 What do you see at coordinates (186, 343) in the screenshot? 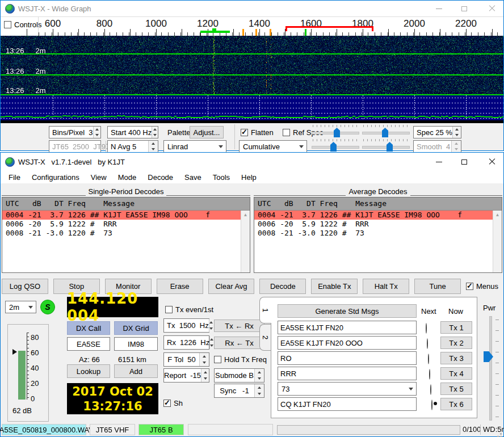
I see `rx-freq-spinner: Rx 1226 Hz` at bounding box center [186, 343].